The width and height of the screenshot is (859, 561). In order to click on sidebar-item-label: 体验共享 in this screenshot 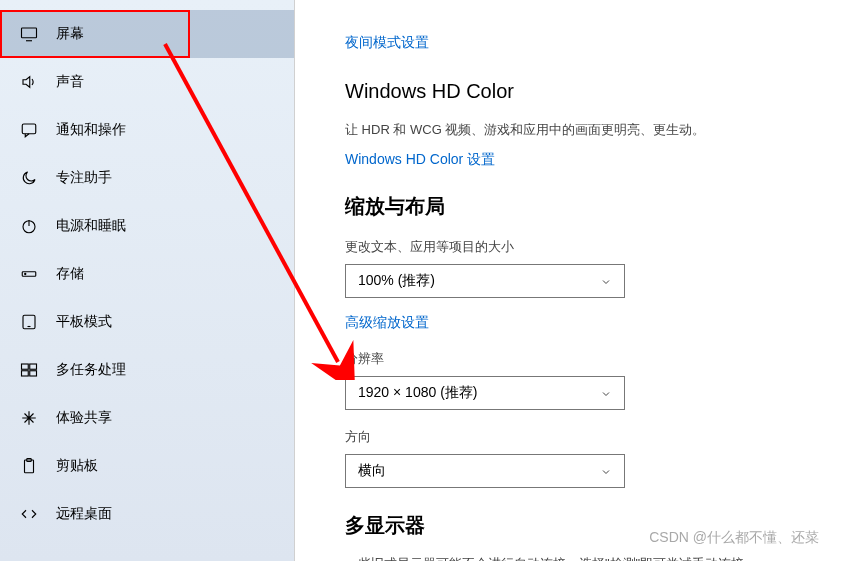, I will do `click(84, 418)`.